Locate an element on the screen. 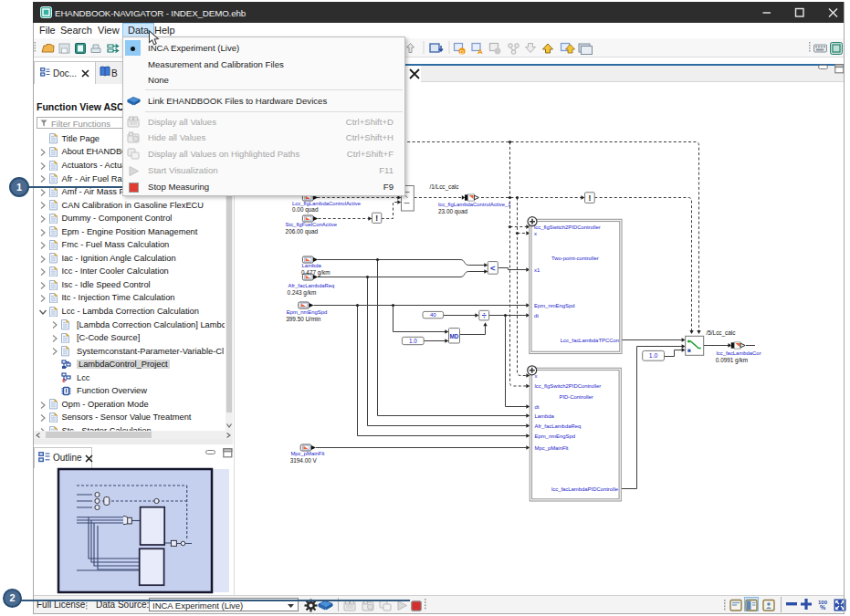  svg-text: PID-Controller is located at coordinates (577, 397).